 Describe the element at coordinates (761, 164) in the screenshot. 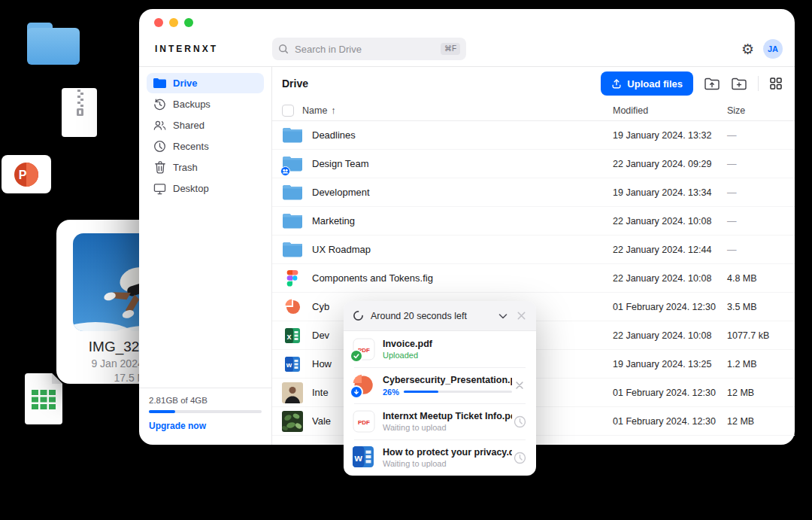

I see `file-size: —` at that location.